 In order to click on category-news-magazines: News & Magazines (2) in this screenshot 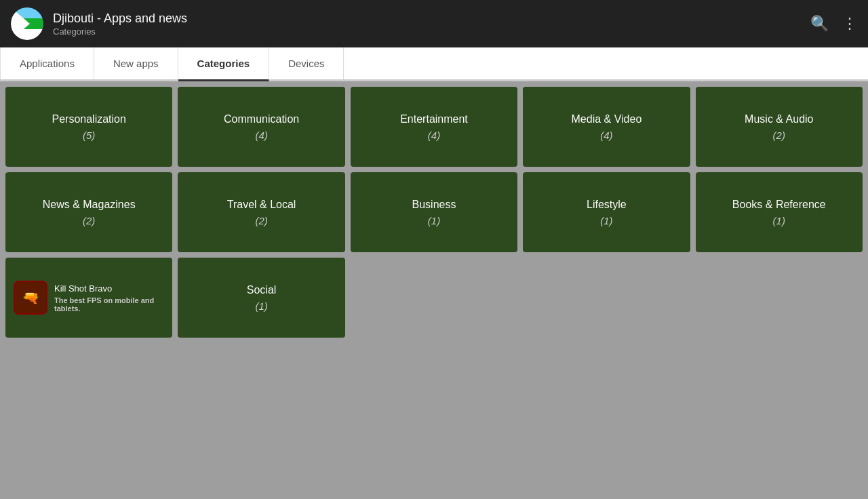, I will do `click(89, 212)`.